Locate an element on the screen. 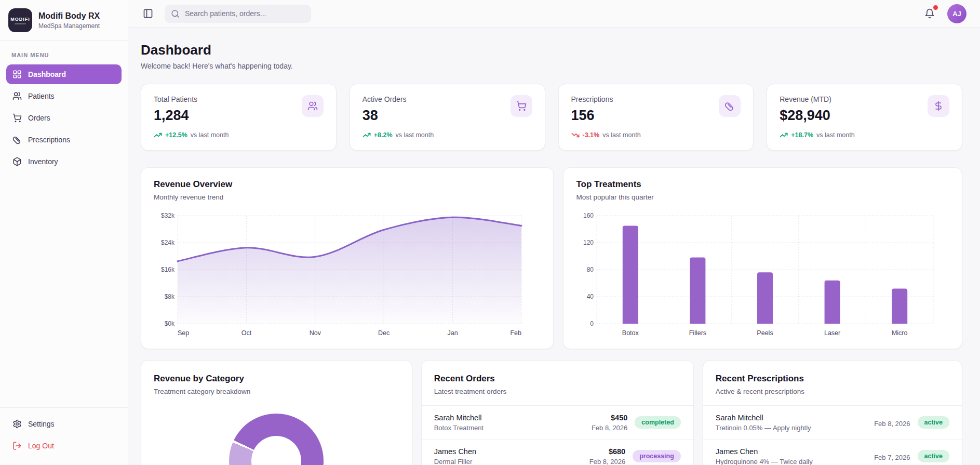 This screenshot has width=980, height=465. list-subtitle: Latest treatment orders is located at coordinates (558, 392).